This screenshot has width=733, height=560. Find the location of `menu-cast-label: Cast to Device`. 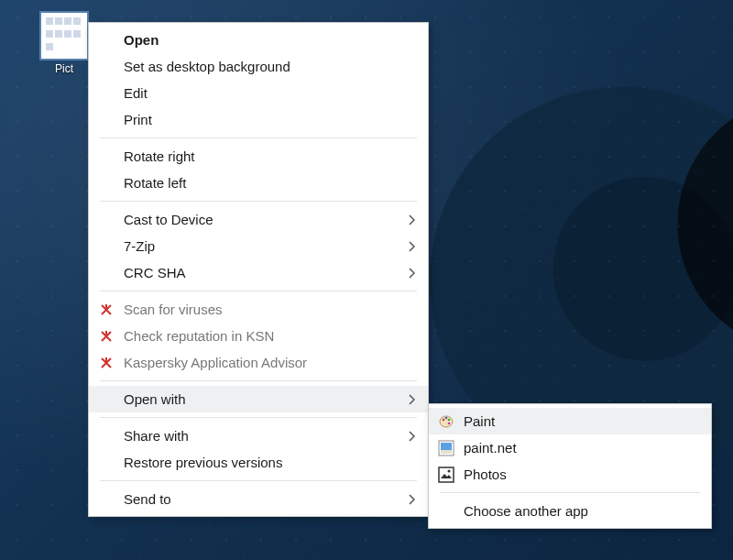

menu-cast-label: Cast to Device is located at coordinates (169, 220).